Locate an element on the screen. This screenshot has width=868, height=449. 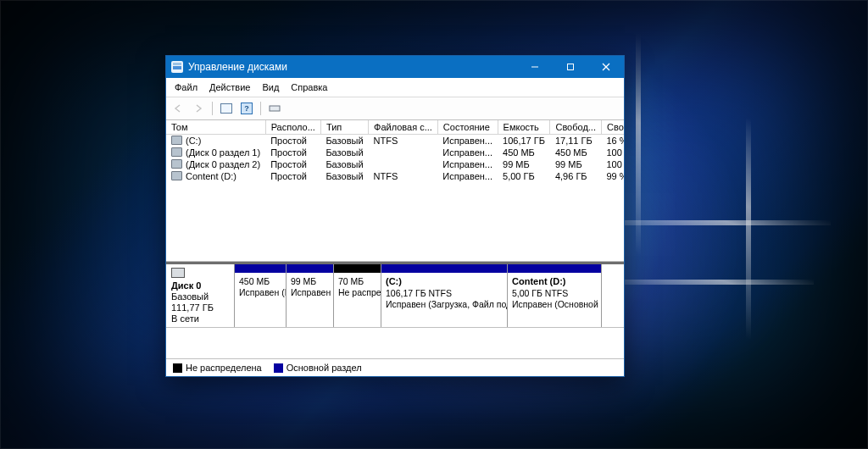
table-row: (Диск 0 раздел 2) Простой Базовый Исправ… is located at coordinates (395, 164).